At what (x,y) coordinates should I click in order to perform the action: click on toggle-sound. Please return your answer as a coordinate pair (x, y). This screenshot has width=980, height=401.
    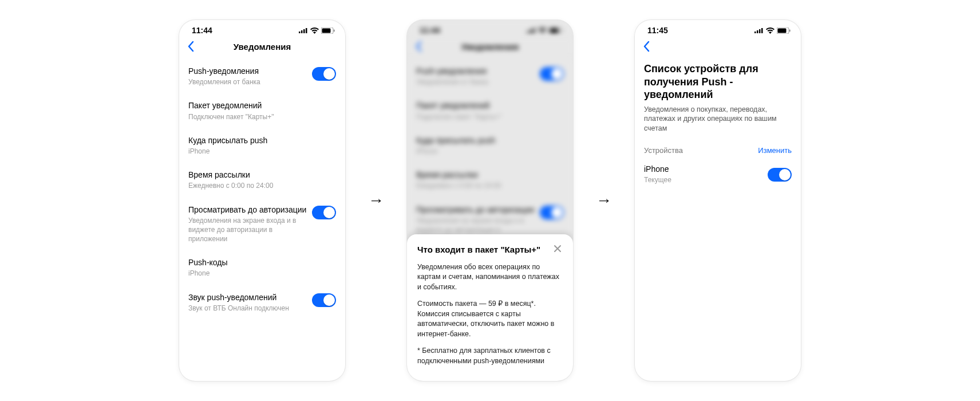
    Looking at the image, I should click on (324, 300).